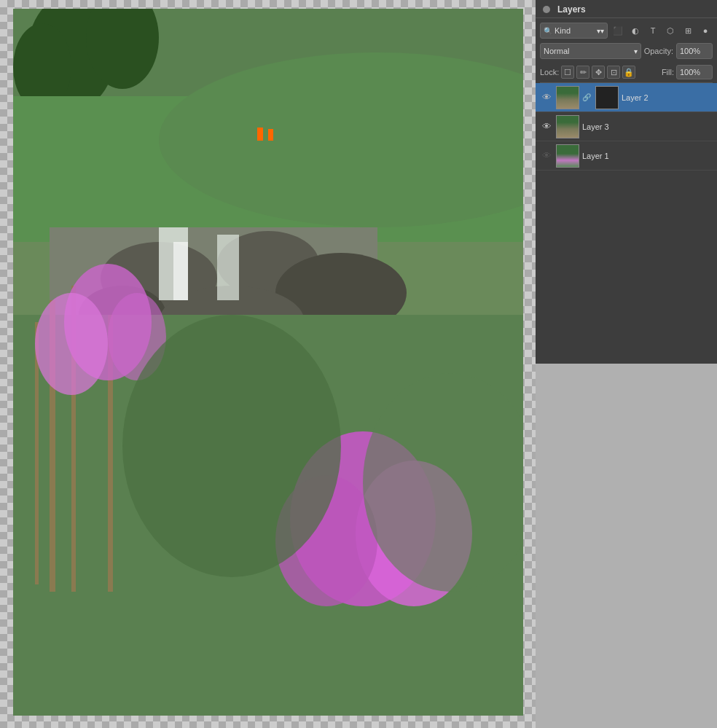 The image size is (717, 728). Describe the element at coordinates (600, 31) in the screenshot. I see `kind-chevron-icon: ▾` at that location.